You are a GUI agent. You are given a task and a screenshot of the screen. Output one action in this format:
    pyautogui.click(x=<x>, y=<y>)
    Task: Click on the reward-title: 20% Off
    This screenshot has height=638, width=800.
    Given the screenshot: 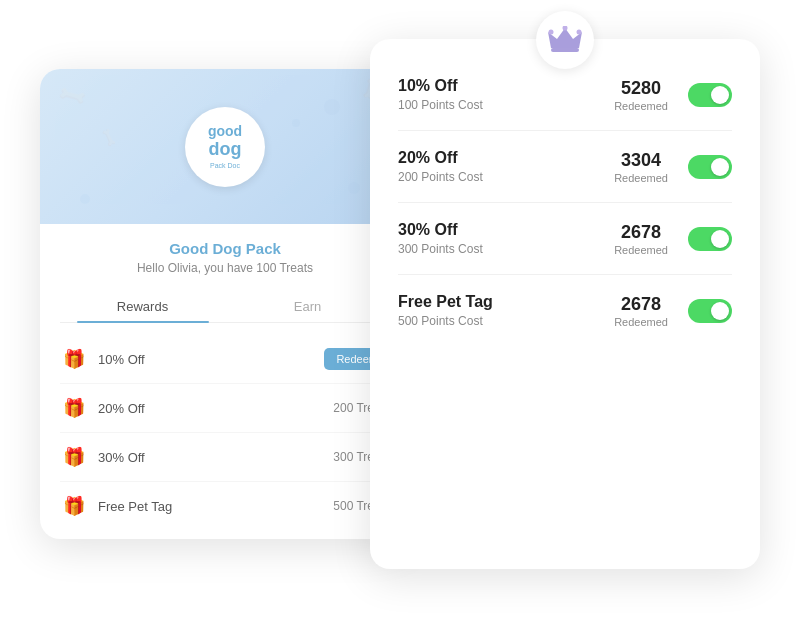 What is the action you would take?
    pyautogui.click(x=506, y=158)
    